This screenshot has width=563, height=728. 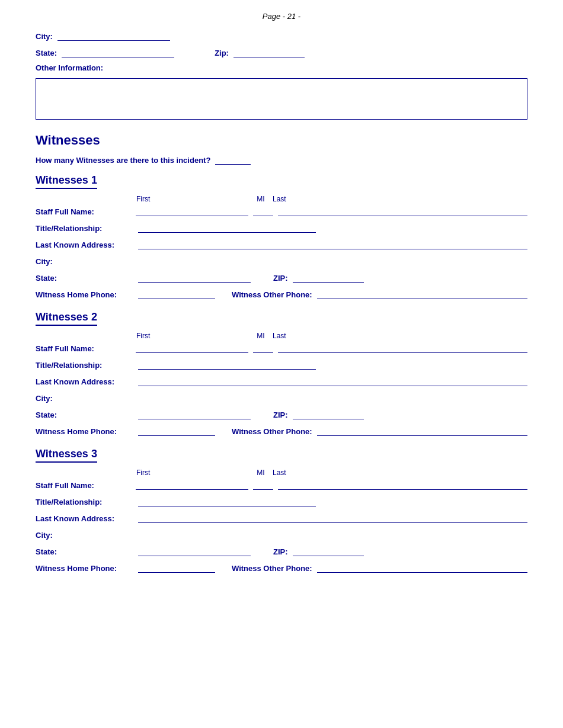 I want to click on other-info-textarea, so click(x=282, y=99).